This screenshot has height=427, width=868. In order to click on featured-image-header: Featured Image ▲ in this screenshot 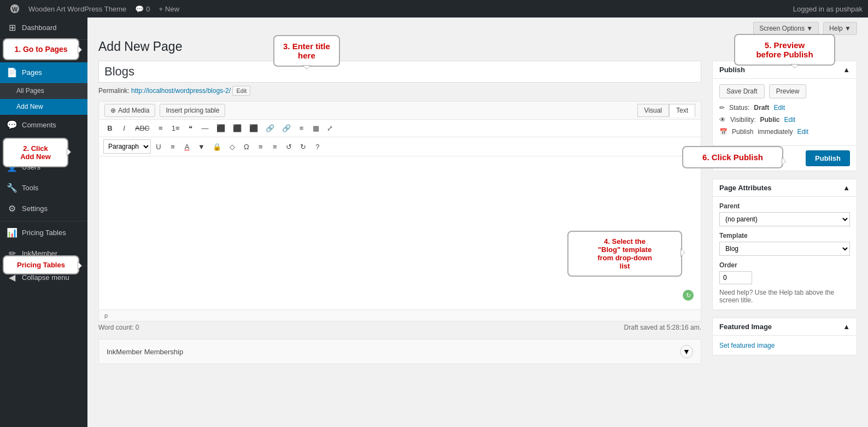, I will do `click(785, 327)`.